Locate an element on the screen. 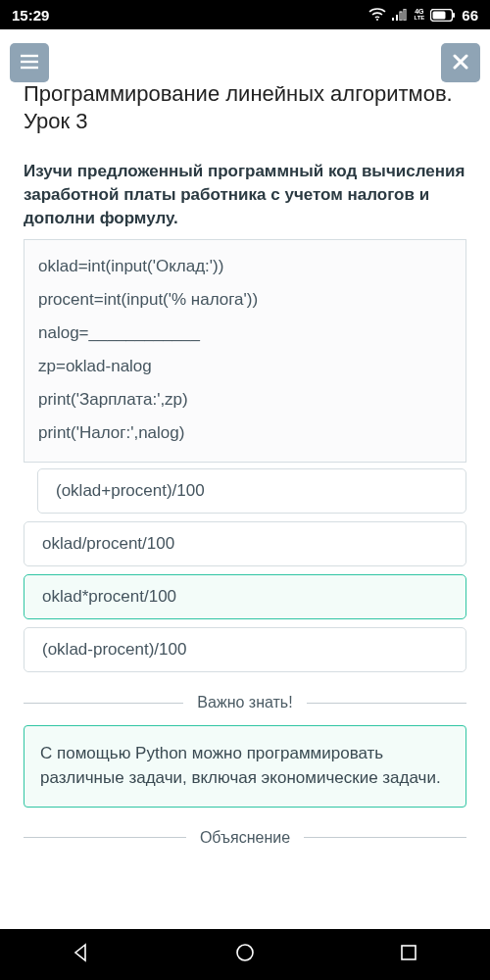  option-label: (oklad+procent)/100 is located at coordinates (130, 490).